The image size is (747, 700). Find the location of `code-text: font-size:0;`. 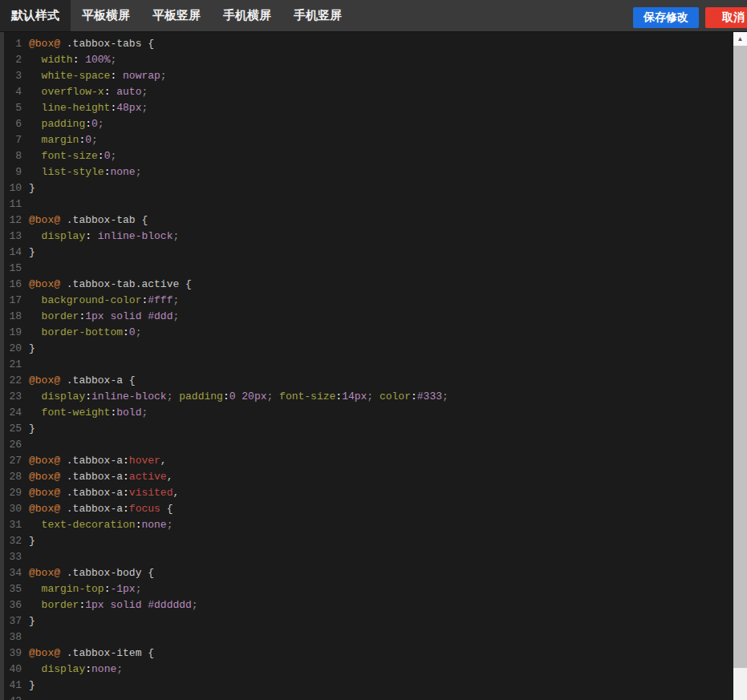

code-text: font-size:0; is located at coordinates (72, 156).